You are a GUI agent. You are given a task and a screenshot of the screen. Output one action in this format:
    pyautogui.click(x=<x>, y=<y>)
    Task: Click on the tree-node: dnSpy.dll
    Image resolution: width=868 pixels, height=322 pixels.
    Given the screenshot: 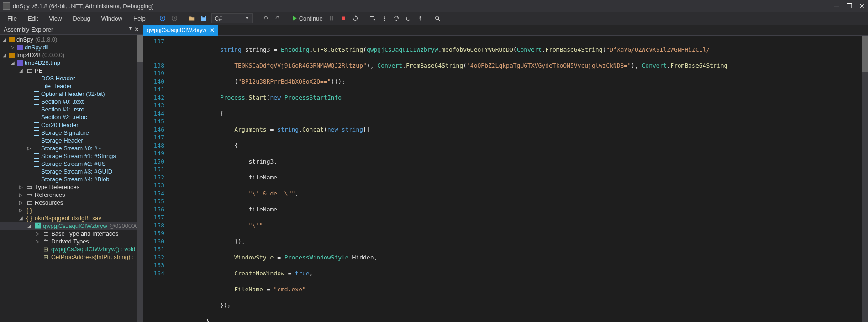 What is the action you would take?
    pyautogui.click(x=37, y=48)
    